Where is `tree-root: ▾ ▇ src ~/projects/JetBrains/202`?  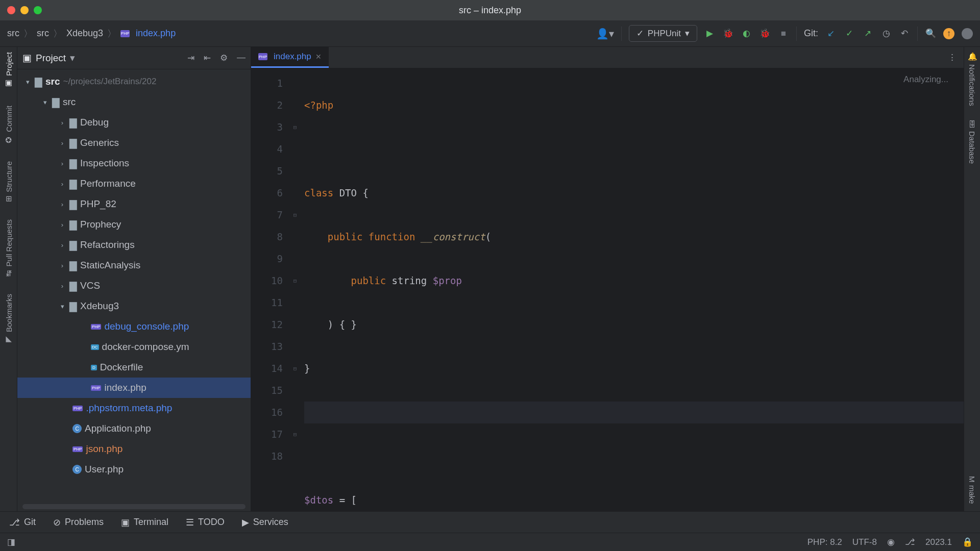 tree-root: ▾ ▇ src ~/projects/JetBrains/202 is located at coordinates (134, 82).